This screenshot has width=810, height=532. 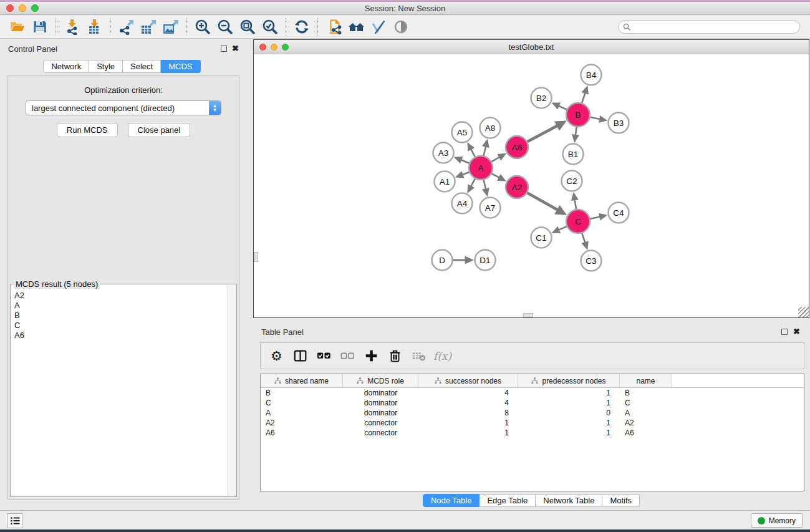 I want to click on minimize-window-button, so click(x=22, y=8).